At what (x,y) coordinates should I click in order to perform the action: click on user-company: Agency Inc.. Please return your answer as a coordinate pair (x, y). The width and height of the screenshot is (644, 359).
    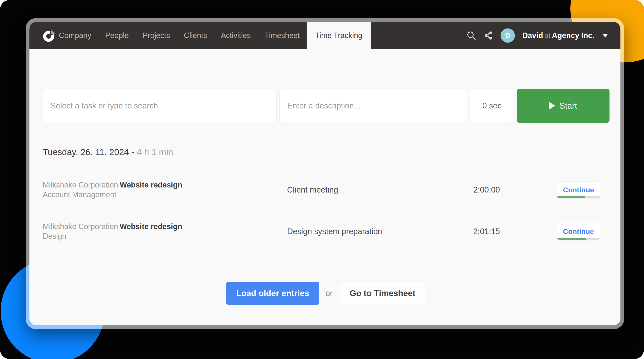
    Looking at the image, I should click on (573, 35).